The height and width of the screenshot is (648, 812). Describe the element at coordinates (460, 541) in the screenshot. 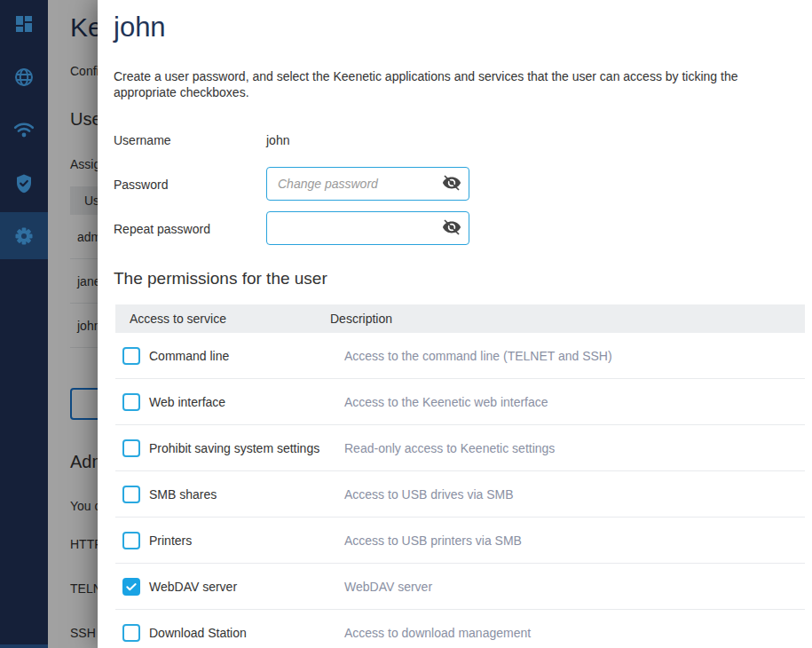

I see `permission-row-printers: Printers Access to USB printers via SMB` at that location.